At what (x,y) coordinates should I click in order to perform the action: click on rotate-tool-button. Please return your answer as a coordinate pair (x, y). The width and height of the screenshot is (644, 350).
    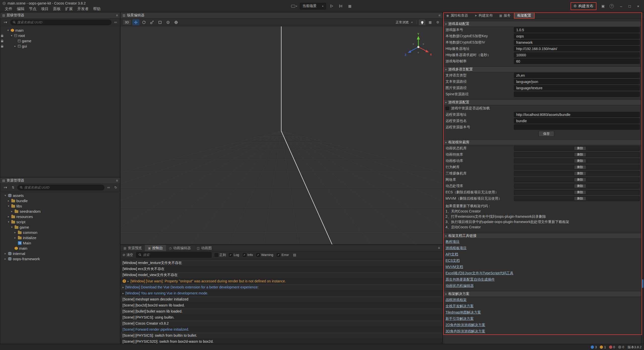
    Looking at the image, I should click on (144, 22).